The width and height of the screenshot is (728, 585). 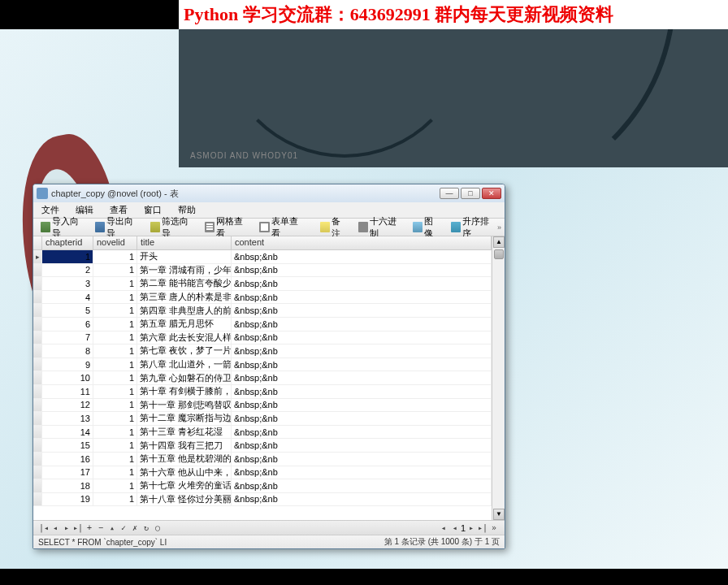 I want to click on cell-chapterid: 12, so click(x=68, y=405).